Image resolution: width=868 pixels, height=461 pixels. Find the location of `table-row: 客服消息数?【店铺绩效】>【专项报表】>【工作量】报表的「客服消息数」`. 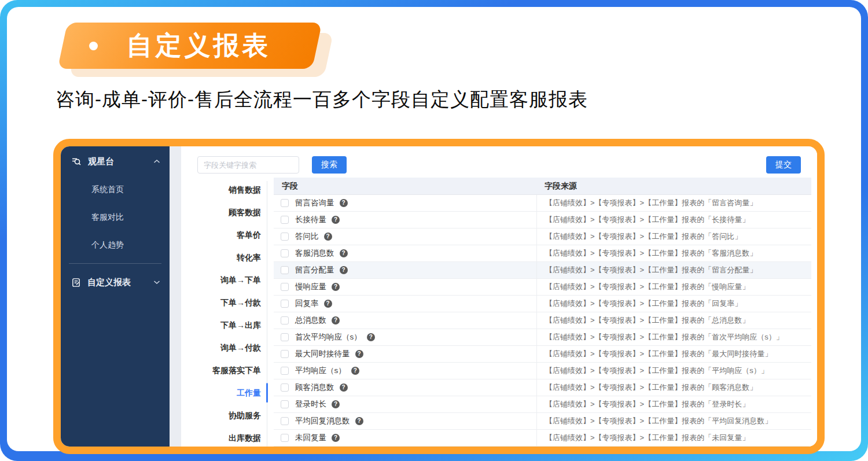

table-row: 客服消息数?【店铺绩效】>【专项报表】>【工作量】报表的「客服消息数」 is located at coordinates (543, 253).